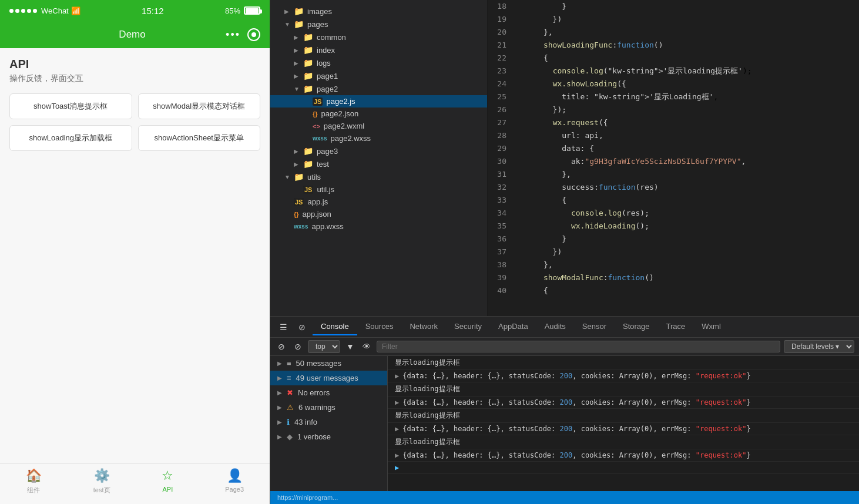  What do you see at coordinates (329, 424) in the screenshot?
I see `console-sidebar: ▶ ≡ 50 messages ▶ ≡ 49 user messages ▶ ✖…` at bounding box center [329, 424].